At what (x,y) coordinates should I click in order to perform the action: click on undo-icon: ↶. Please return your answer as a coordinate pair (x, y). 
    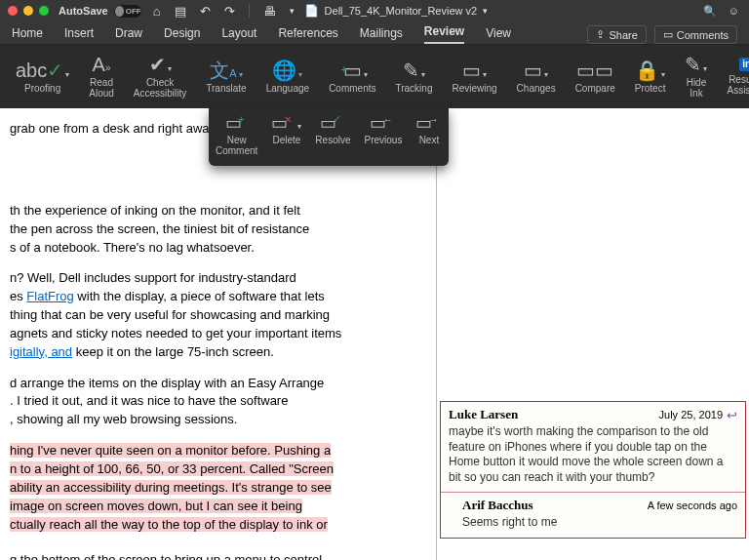
    Looking at the image, I should click on (205, 12).